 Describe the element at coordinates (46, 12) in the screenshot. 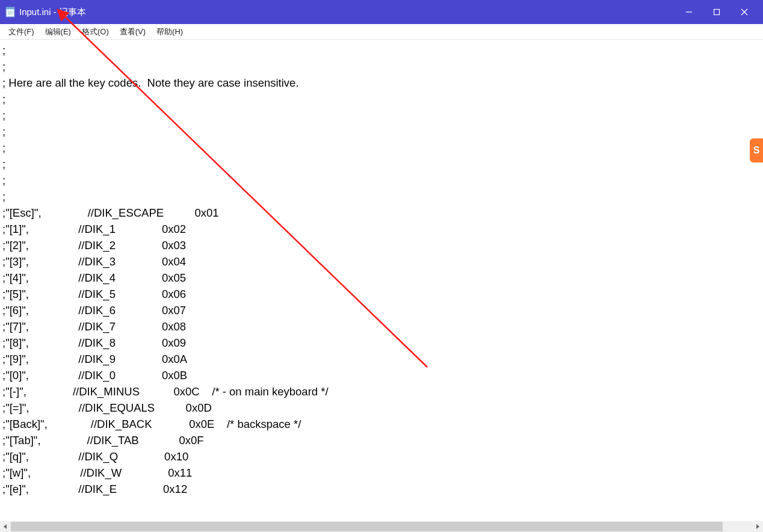

I see `titlebar-left: Input.ini - 记事本` at that location.